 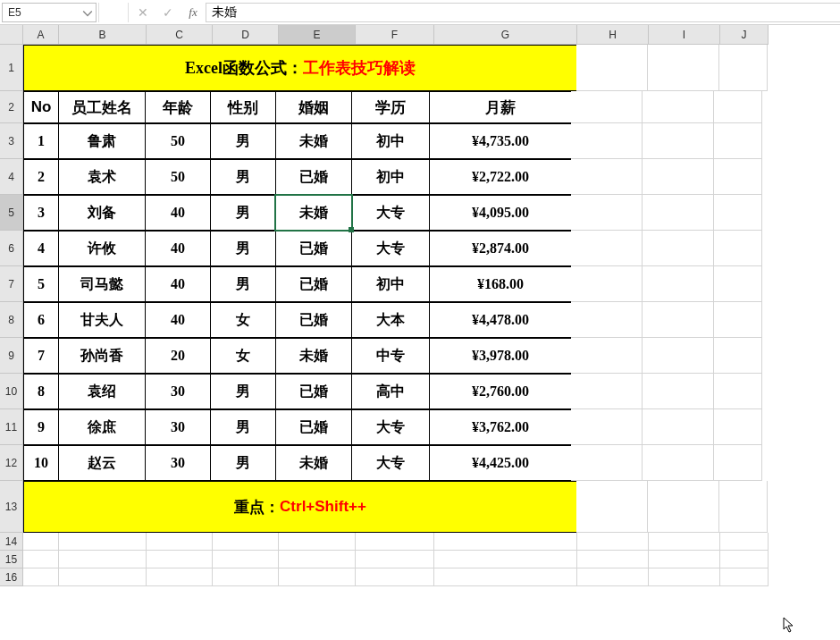 What do you see at coordinates (41, 107) in the screenshot?
I see `table-header-No: No` at bounding box center [41, 107].